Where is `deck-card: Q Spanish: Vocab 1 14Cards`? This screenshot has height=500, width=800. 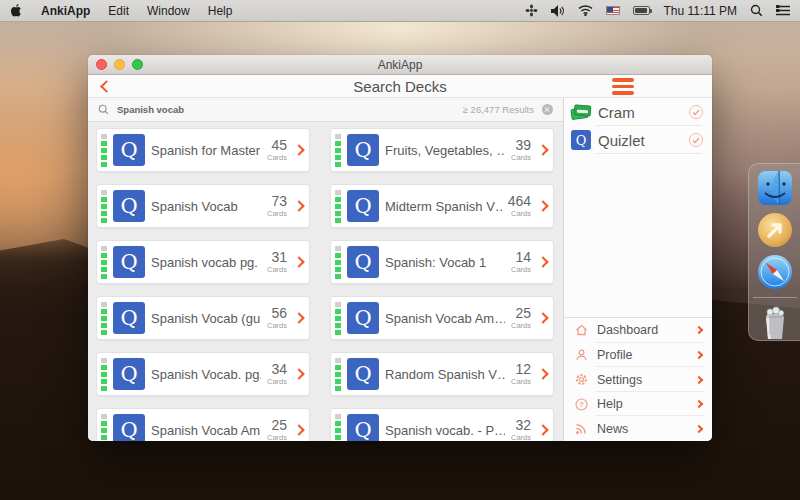
deck-card: Q Spanish: Vocab 1 14Cards is located at coordinates (442, 262).